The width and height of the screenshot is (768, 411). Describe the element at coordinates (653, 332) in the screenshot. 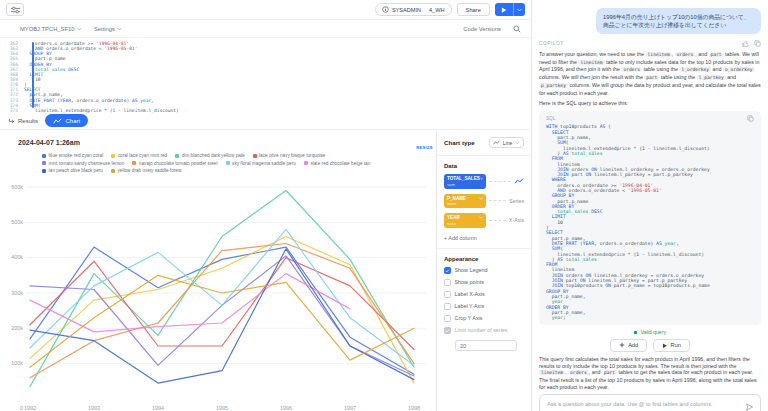

I see `valid-query-label: Valid query` at that location.